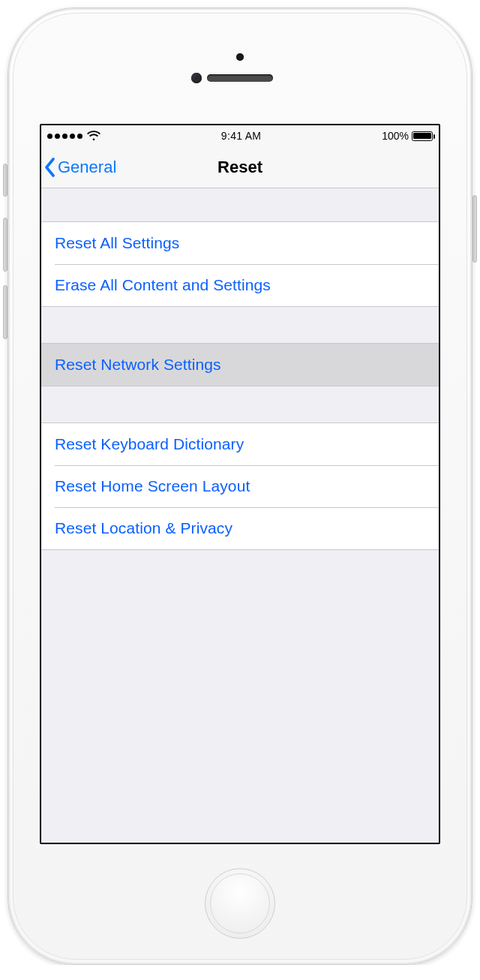 The height and width of the screenshot is (980, 480). Describe the element at coordinates (475, 229) in the screenshot. I see `power-button` at that location.